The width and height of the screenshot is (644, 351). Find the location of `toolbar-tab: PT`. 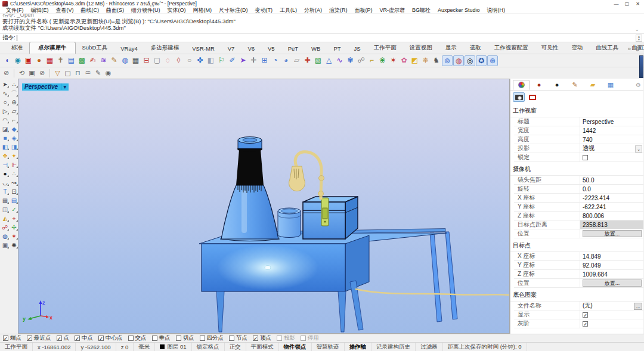

toolbar-tab: PT is located at coordinates (337, 49).